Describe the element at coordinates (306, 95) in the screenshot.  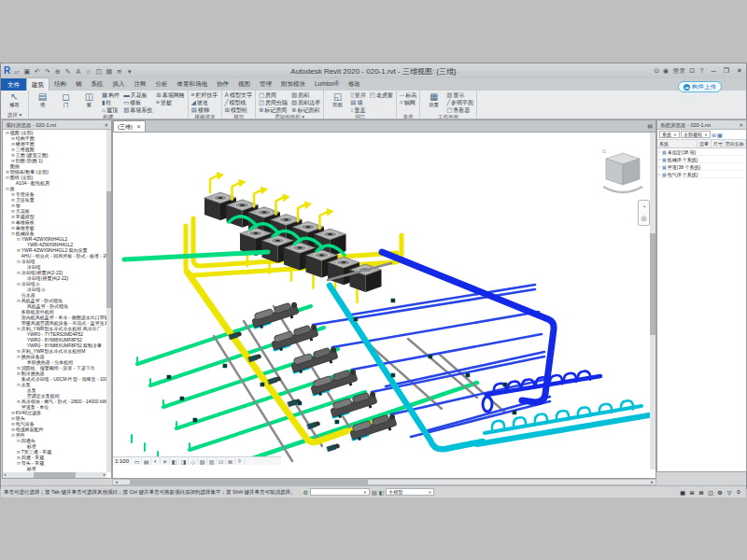
I see `ribbon-button-面积: ▨面积` at that location.